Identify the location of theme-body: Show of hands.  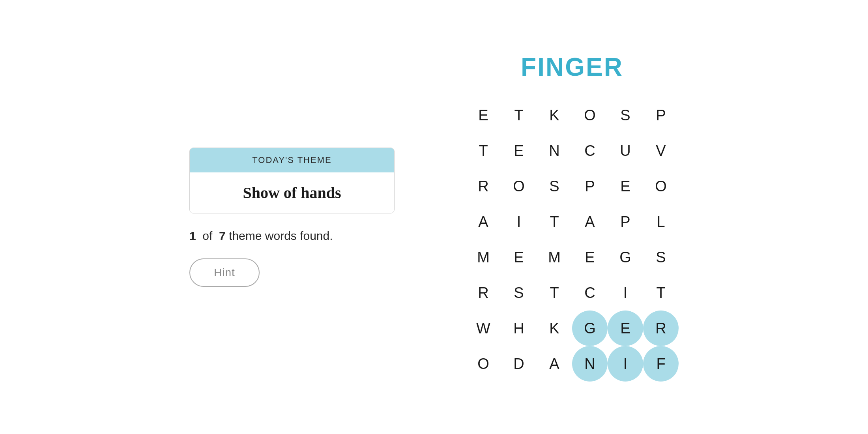
(292, 193).